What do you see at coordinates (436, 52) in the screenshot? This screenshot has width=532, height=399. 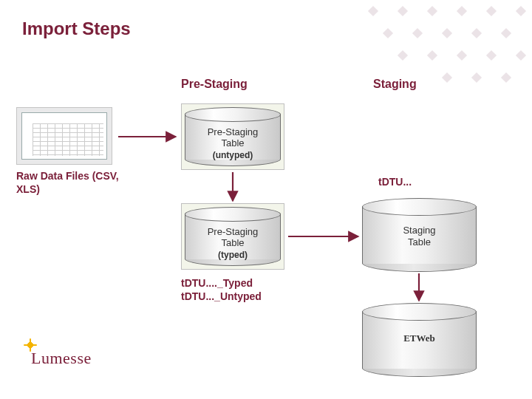 I see `decorative-diamond-pattern` at bounding box center [436, 52].